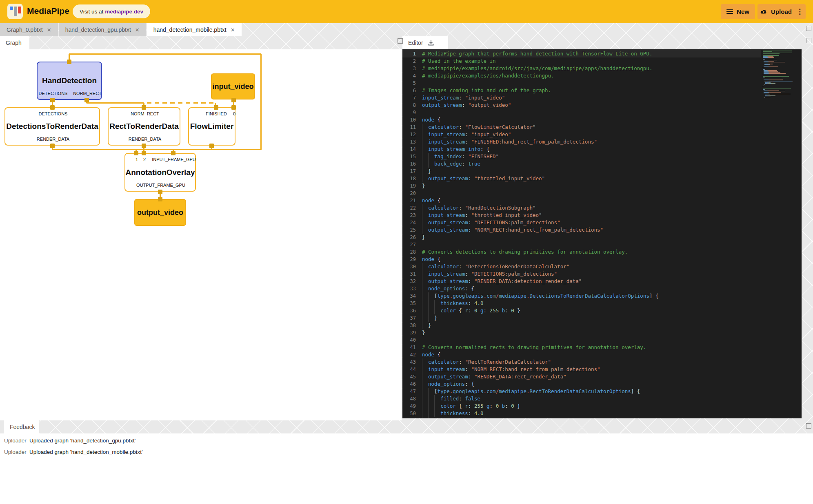 This screenshot has width=813, height=504. What do you see at coordinates (602, 355) in the screenshot?
I see `code-line: 42node {` at bounding box center [602, 355].